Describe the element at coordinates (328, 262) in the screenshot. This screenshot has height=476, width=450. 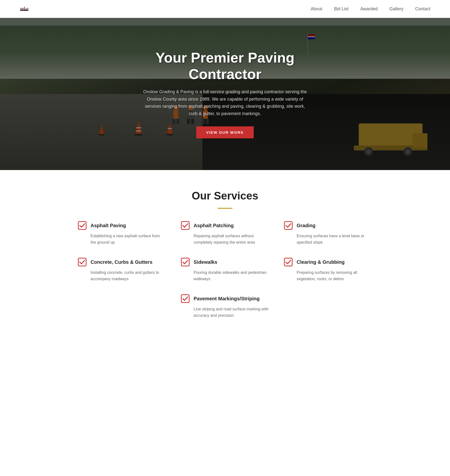
I see `service-header: Clearing & Grubbing` at that location.